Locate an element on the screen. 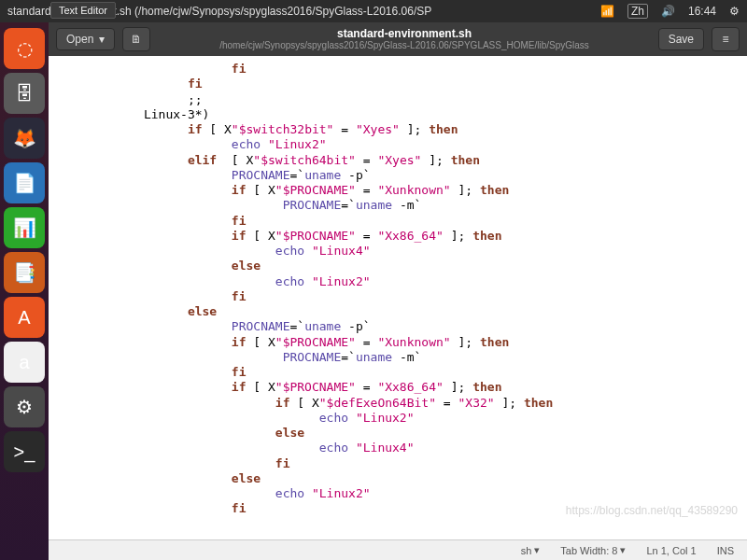 This screenshot has height=560, width=747. network-icon: 📶 is located at coordinates (607, 11).